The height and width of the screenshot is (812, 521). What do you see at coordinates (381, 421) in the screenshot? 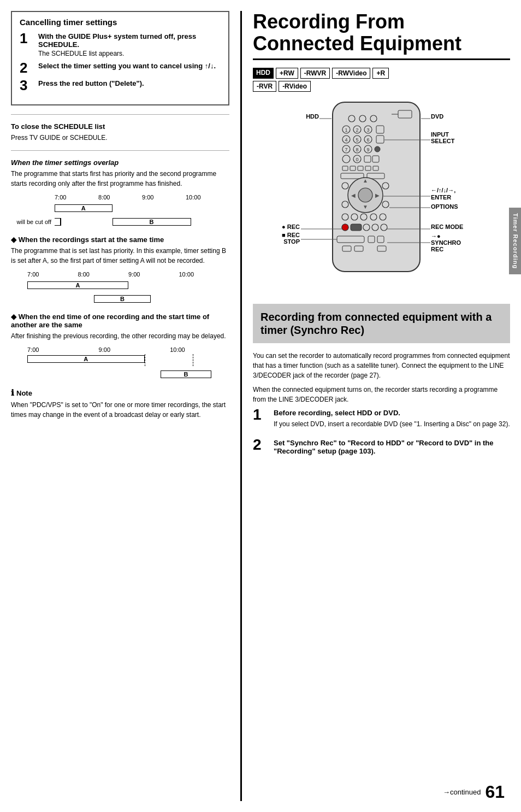
I see `right-step-1: 1 Before recording, select HDD or DVD. I…` at bounding box center [381, 421].